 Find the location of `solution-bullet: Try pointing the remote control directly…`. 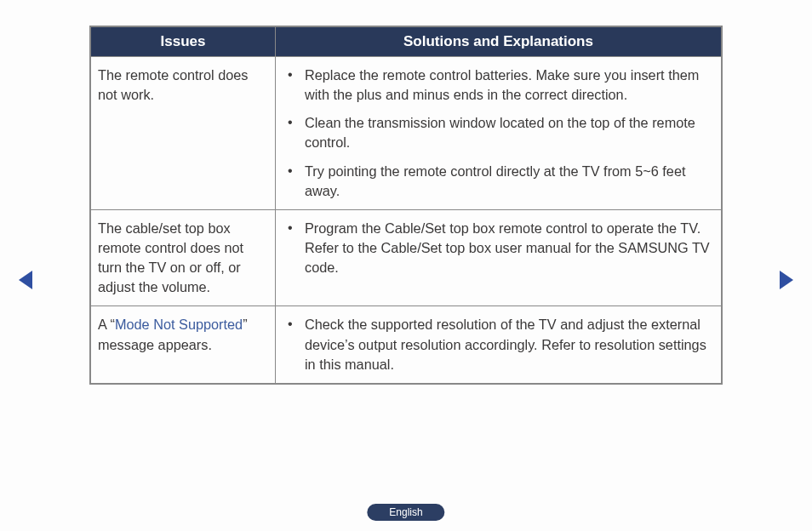

solution-bullet: Try pointing the remote control directly… is located at coordinates (497, 181).